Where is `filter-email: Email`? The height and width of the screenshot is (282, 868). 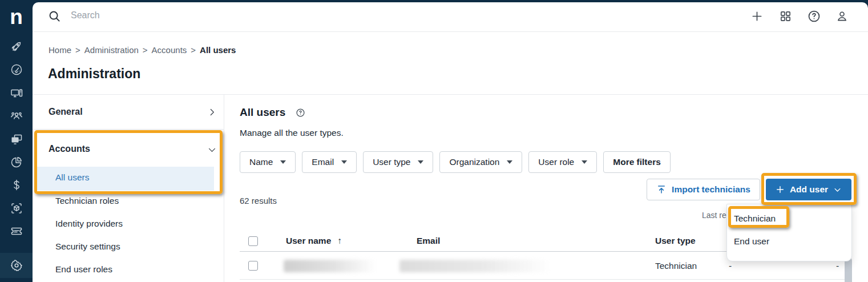
filter-email: Email is located at coordinates (329, 162).